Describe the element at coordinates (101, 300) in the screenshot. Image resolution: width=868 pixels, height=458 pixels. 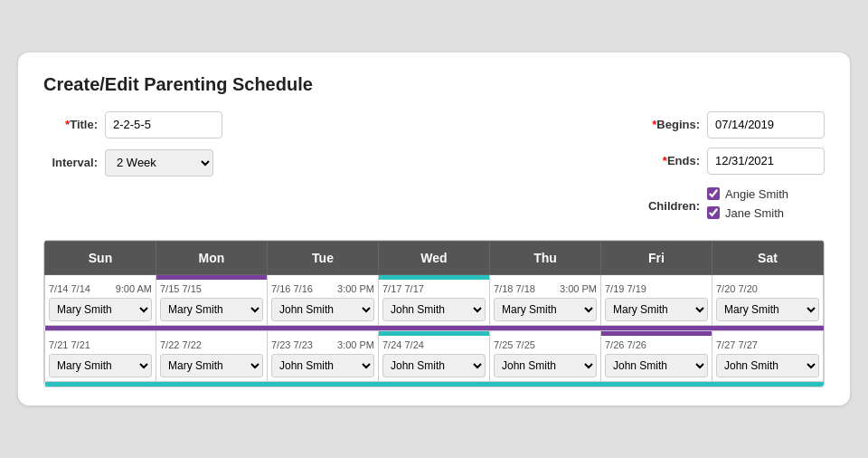
I see `cell-w1-sun: 7/14 7/14 9:00 AM Mary Smith John Smith …` at that location.